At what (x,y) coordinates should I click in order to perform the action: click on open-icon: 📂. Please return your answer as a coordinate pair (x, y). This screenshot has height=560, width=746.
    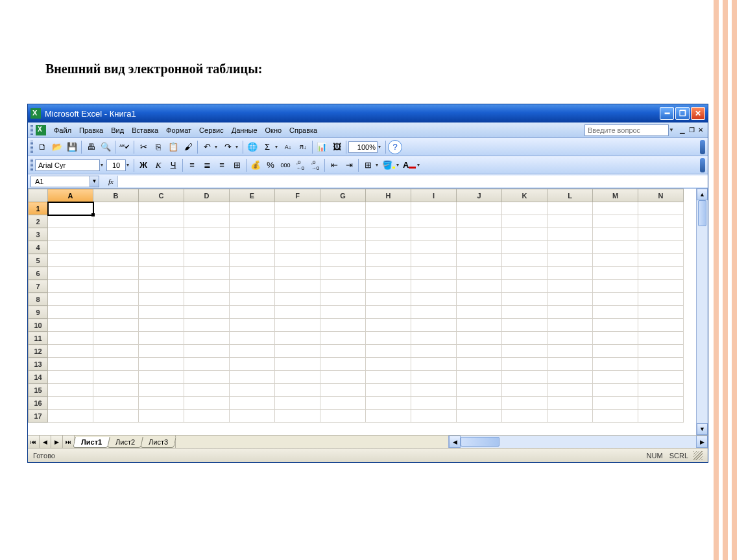
    Looking at the image, I should click on (57, 147).